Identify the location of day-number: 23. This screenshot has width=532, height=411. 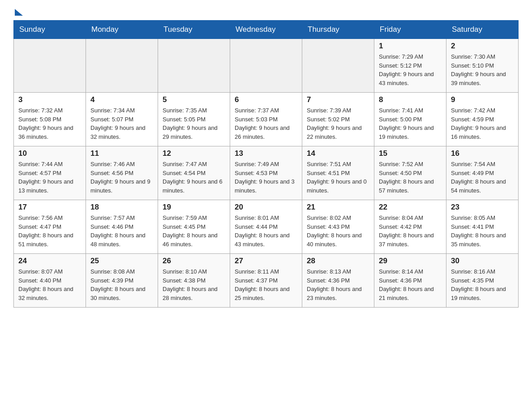
(482, 207).